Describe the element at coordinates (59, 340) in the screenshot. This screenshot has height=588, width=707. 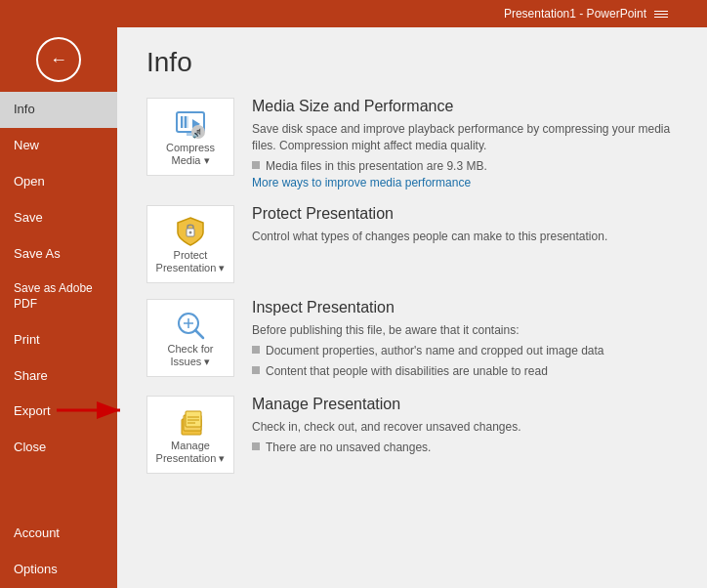
I see `sidebar-item-print: Print` at that location.